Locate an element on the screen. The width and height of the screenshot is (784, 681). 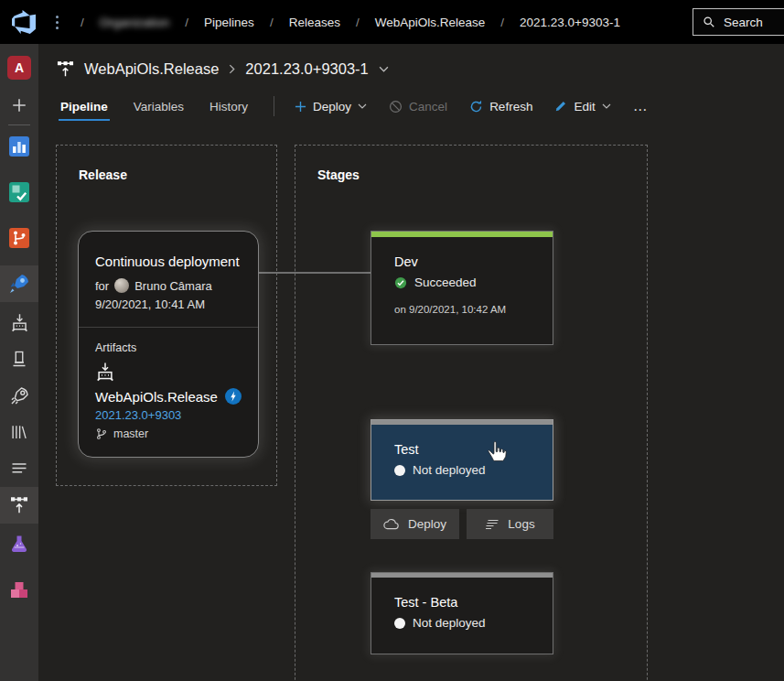
stage-status-label: Succeeded is located at coordinates (446, 282).